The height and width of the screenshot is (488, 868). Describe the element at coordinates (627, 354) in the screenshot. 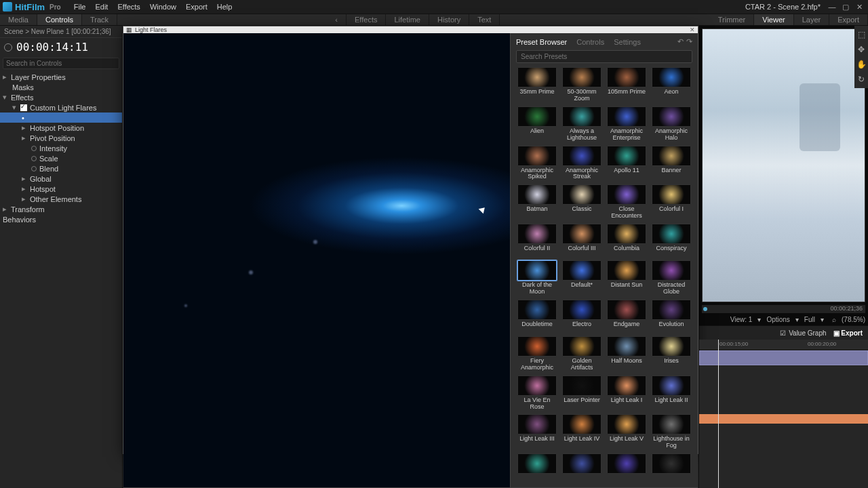

I see `preset-item: Half Moons` at that location.